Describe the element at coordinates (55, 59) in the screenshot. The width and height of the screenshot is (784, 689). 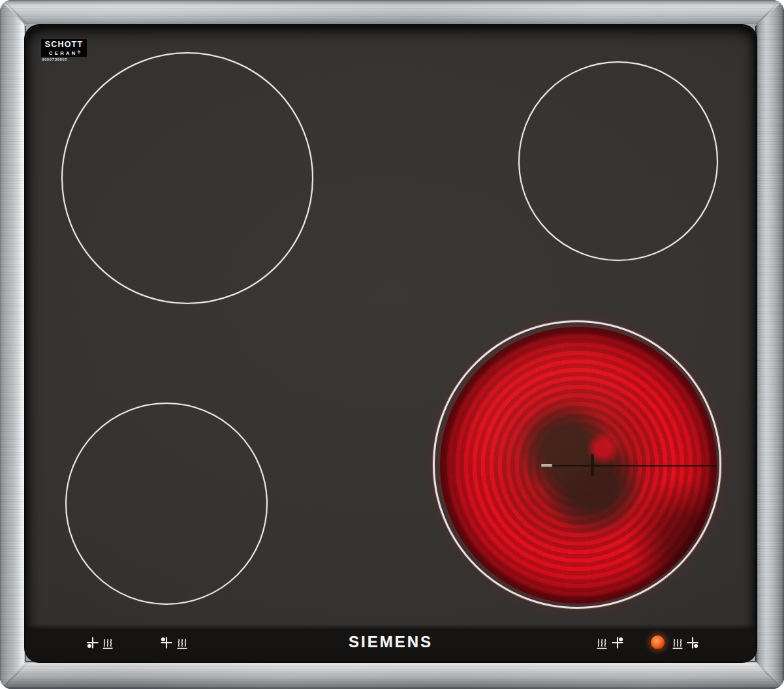
I see `part-number: 9000738805` at that location.